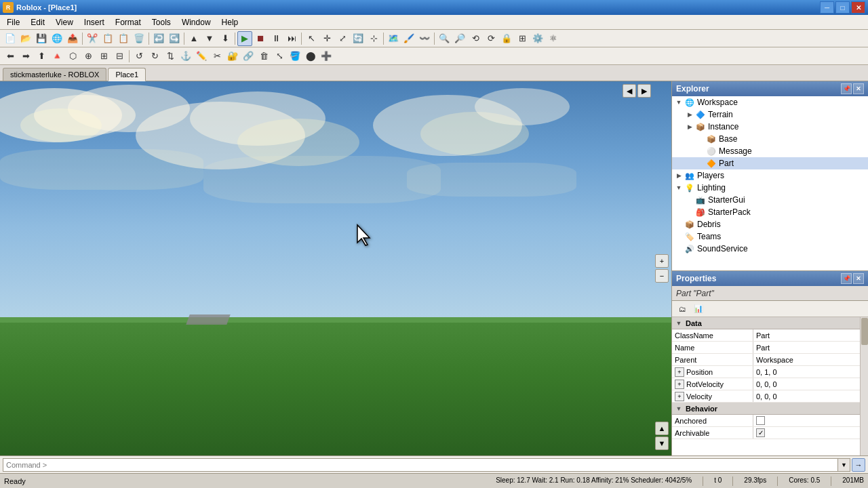 This screenshot has width=868, height=488. I want to click on select-tool: ↖, so click(311, 39).